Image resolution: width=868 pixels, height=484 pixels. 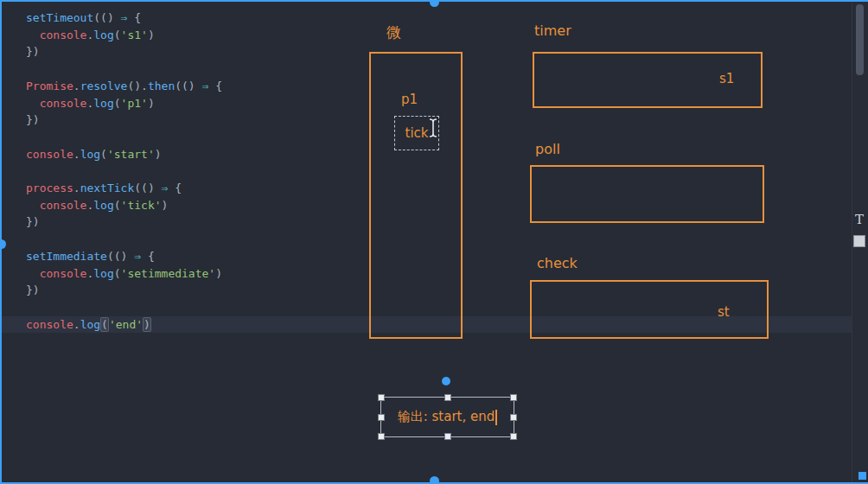 I want to click on output-textbox: 输出: start, end, so click(x=448, y=417).